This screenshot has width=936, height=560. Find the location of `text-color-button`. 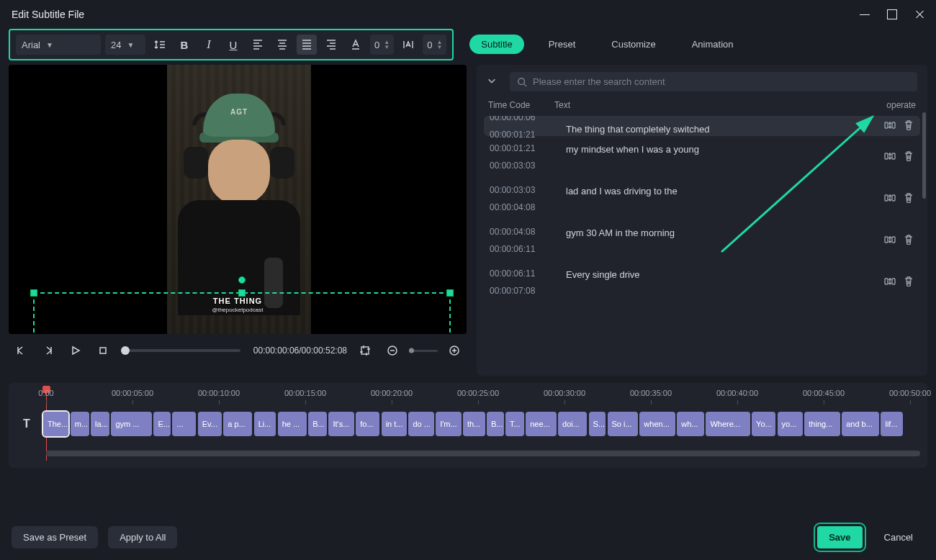

text-color-button is located at coordinates (356, 45).